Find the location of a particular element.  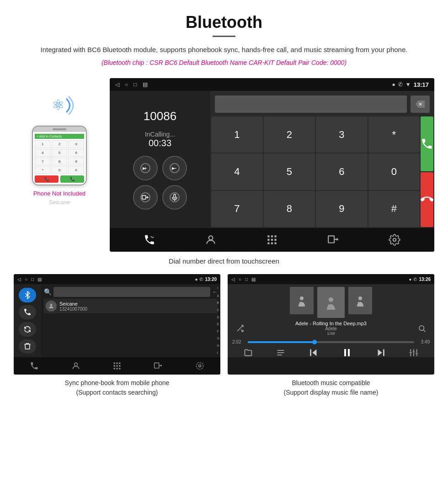

num-key-6: 6 is located at coordinates (342, 172).